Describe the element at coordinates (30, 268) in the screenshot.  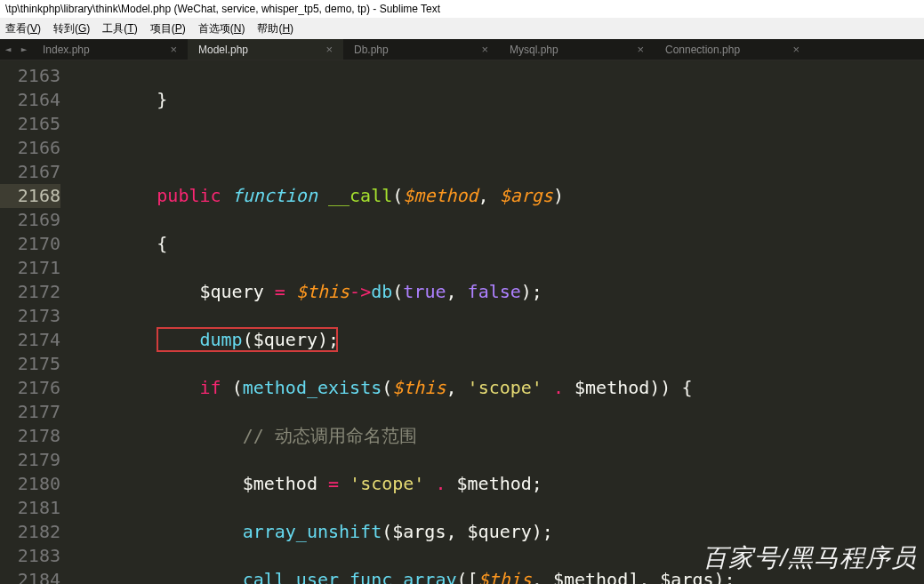
I see `line-number: 2171` at that location.